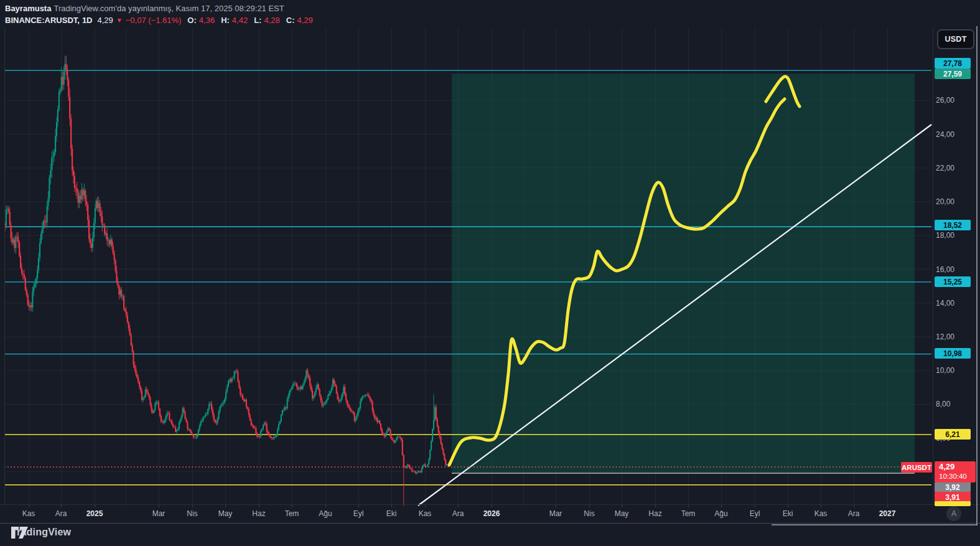 This screenshot has height=546, width=980. What do you see at coordinates (87, 21) in the screenshot?
I see `timeframe: 1D` at bounding box center [87, 21].